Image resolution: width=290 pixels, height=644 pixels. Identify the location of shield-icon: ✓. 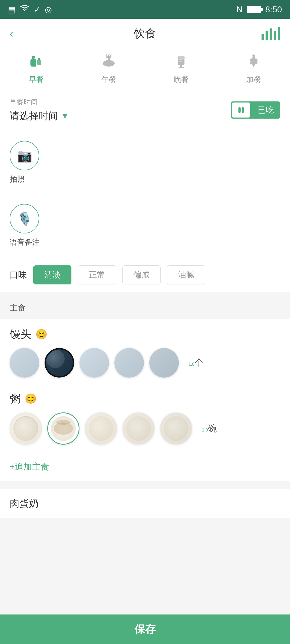
(37, 10).